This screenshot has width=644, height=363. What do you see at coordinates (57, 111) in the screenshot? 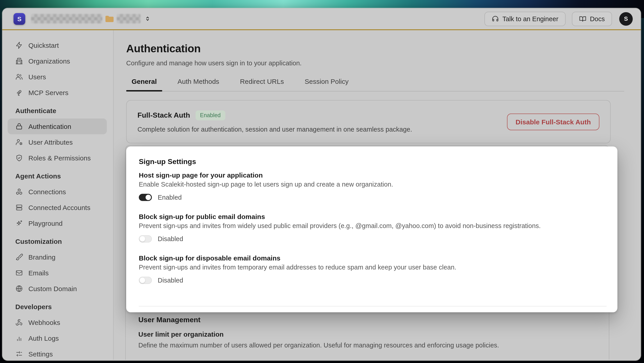
I see `sidebar-section-authenticate: Authenticate` at bounding box center [57, 111].